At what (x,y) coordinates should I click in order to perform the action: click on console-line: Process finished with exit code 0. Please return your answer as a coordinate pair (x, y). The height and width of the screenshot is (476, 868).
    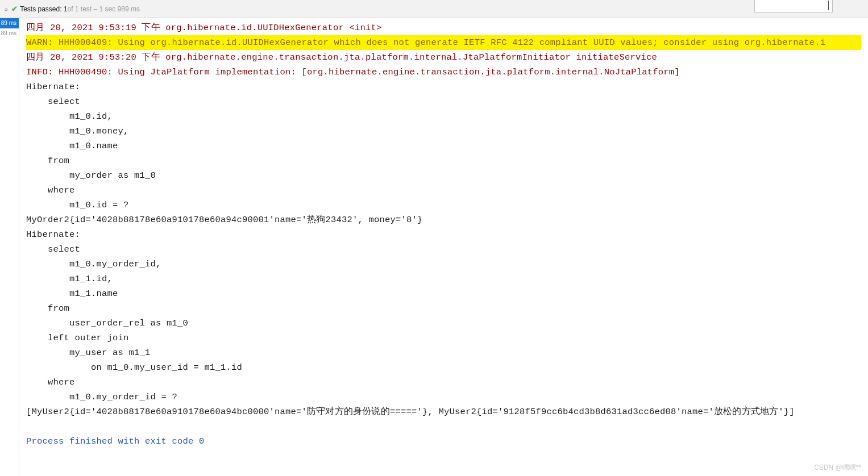
    Looking at the image, I should click on (443, 441).